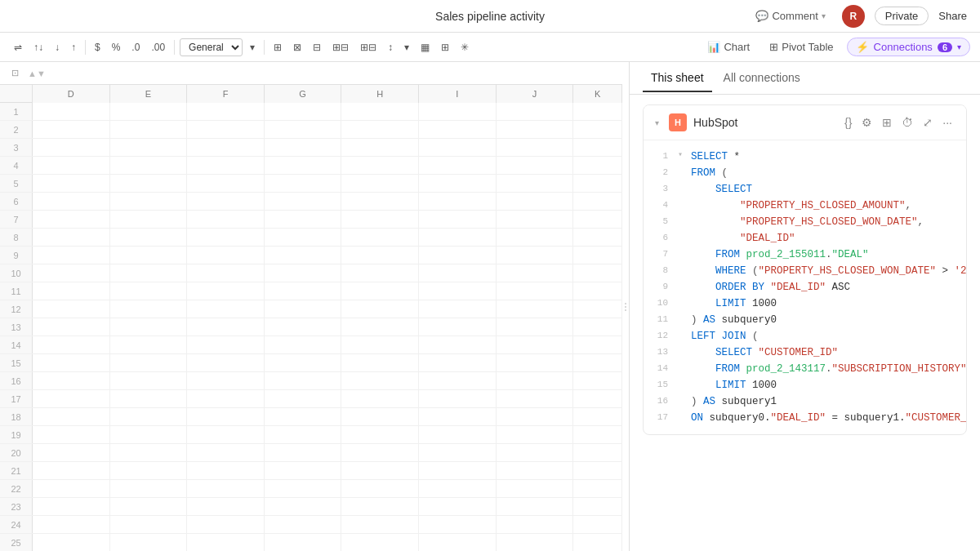  What do you see at coordinates (74, 47) in the screenshot?
I see `sort-button-3: ↑` at bounding box center [74, 47].